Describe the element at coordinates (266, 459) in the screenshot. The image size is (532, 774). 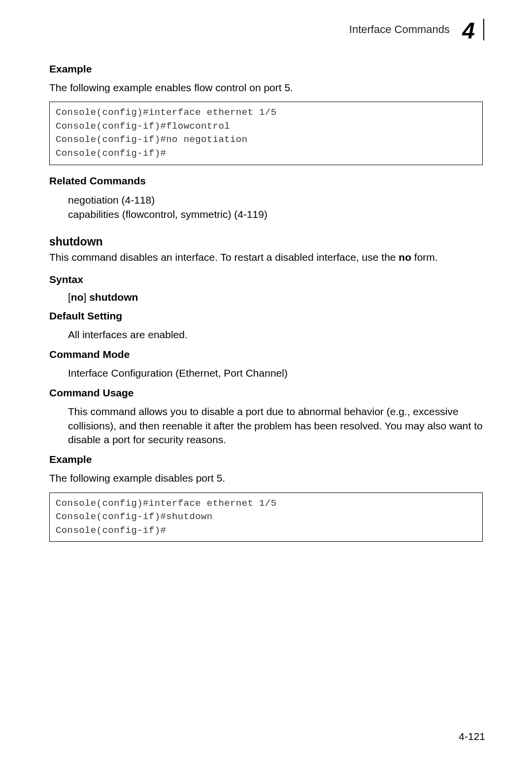
I see `example2-heading: Example` at that location.